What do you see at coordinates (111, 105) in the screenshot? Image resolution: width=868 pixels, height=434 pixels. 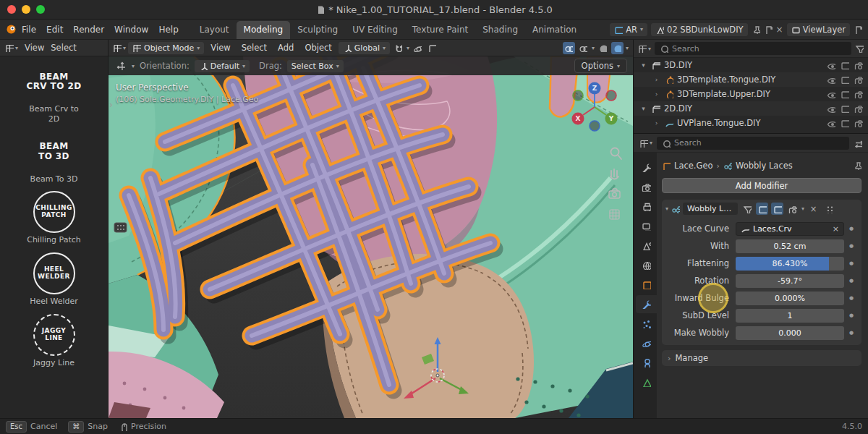 I see `region-collapse-icon: ›` at bounding box center [111, 105].